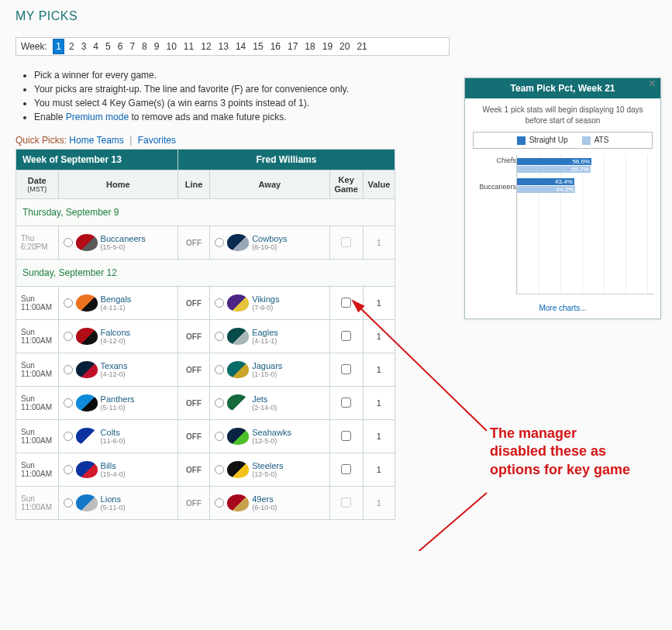 The width and height of the screenshot is (672, 630). What do you see at coordinates (113, 441) in the screenshot?
I see `team-record: (11-6-0)` at bounding box center [113, 441].